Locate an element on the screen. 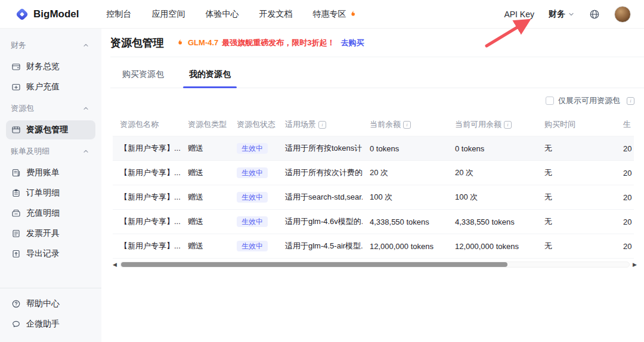 This screenshot has width=644, height=342. cell-balance: 4,338,550 tokens is located at coordinates (405, 222).